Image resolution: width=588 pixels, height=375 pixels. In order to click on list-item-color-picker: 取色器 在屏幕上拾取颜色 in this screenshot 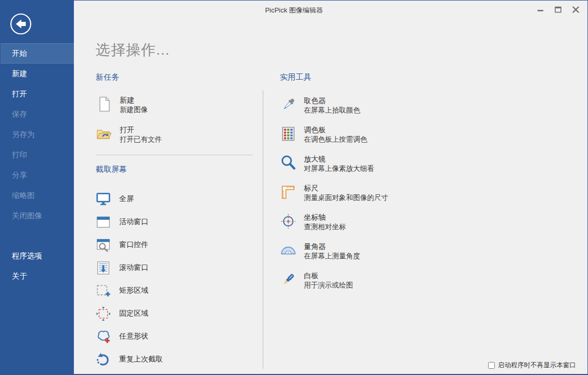, I will do `click(368, 105)`.